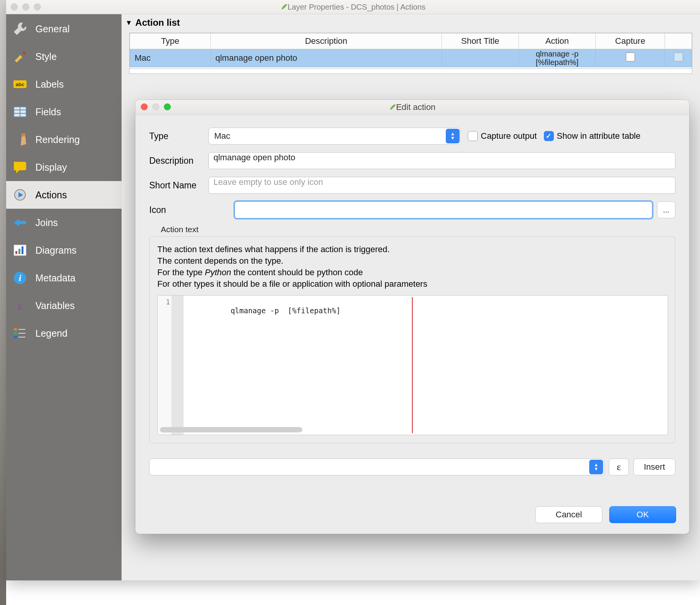 This screenshot has height=605, width=700. Describe the element at coordinates (268, 182) in the screenshot. I see `shortname-placeholder: Leave empty to use only icon` at that location.